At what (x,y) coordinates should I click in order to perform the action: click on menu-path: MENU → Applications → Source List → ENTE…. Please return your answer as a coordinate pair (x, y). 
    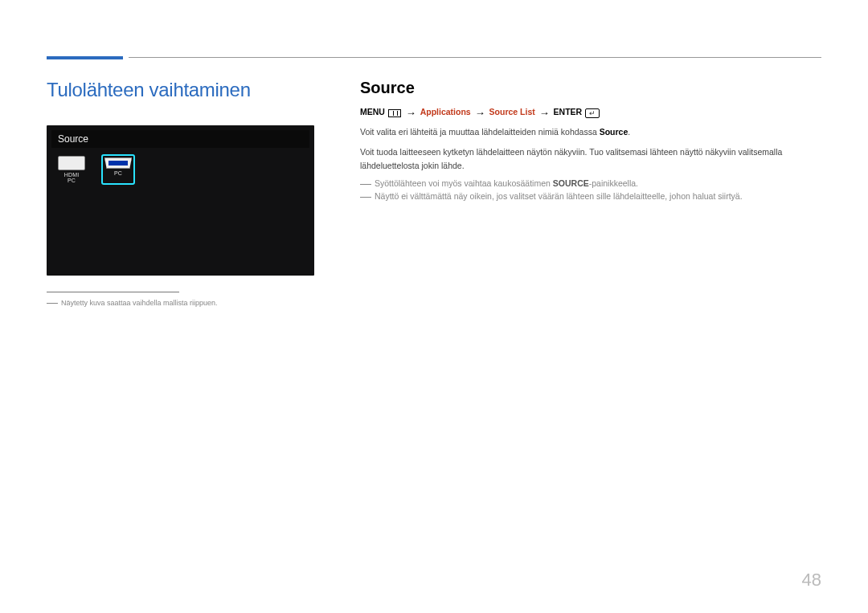
    Looking at the image, I should click on (591, 112).